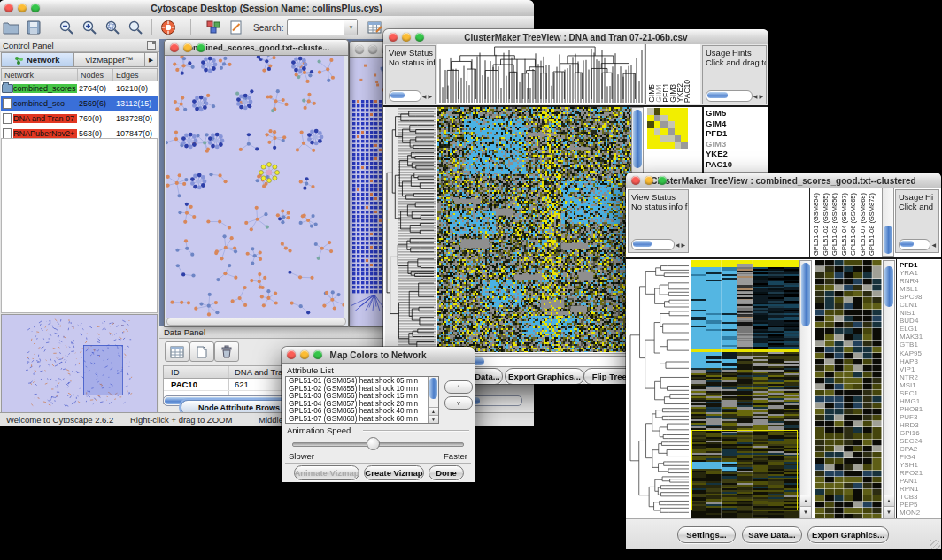 The width and height of the screenshot is (942, 560). I want to click on tab-overflow-button: ▶, so click(151, 60).